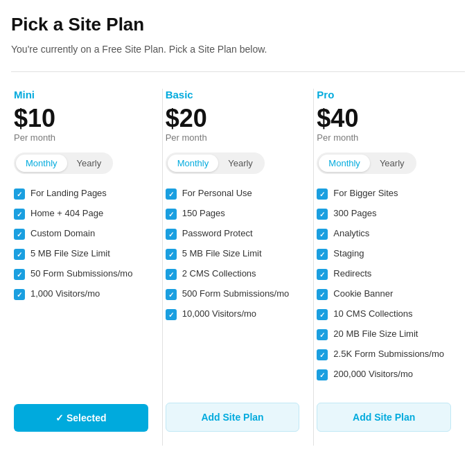 The image size is (476, 456). What do you see at coordinates (81, 234) in the screenshot?
I see `list-item: Custom Domain` at bounding box center [81, 234].